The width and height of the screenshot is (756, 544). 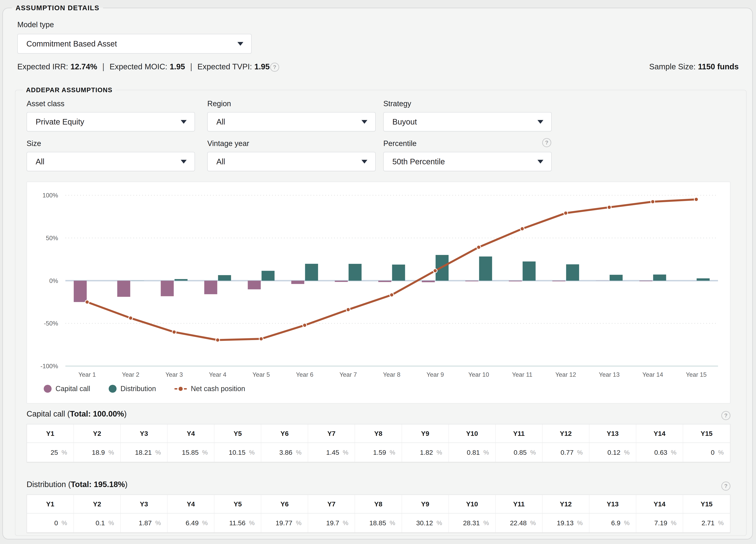 I want to click on capital-call-table-value-y8: 1.59%, so click(x=378, y=452).